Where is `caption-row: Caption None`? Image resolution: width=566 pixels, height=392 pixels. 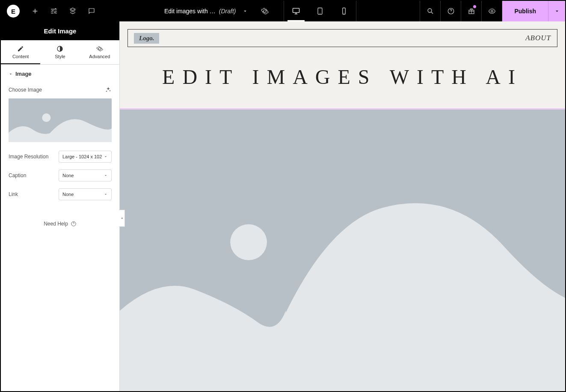
caption-row: Caption None is located at coordinates (60, 175).